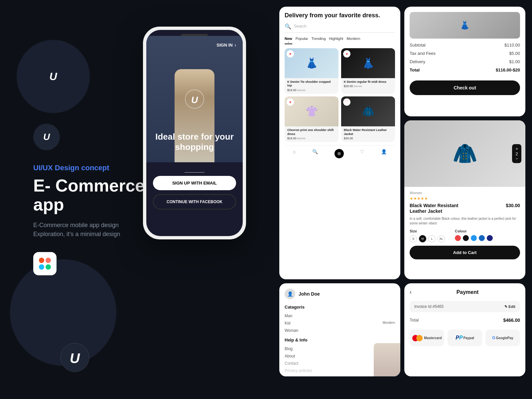  I want to click on product-detail-image: 🧥 + 2 −, so click(465, 154).